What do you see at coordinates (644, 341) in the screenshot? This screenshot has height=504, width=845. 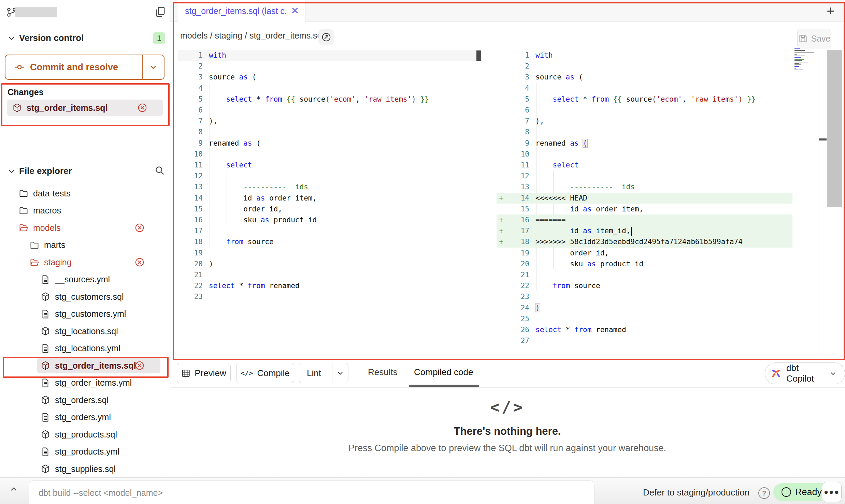 I see `code-line-27: 27` at bounding box center [644, 341].